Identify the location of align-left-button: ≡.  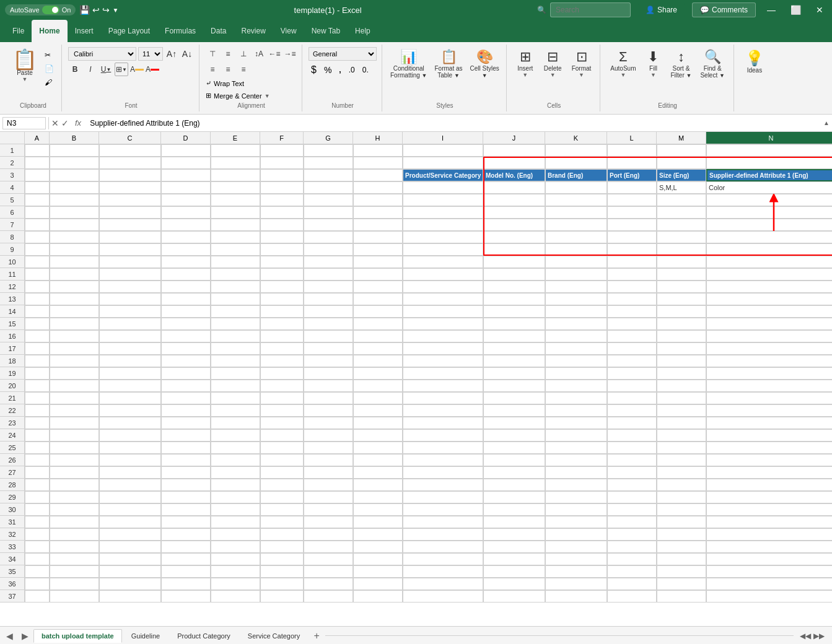
(212, 69).